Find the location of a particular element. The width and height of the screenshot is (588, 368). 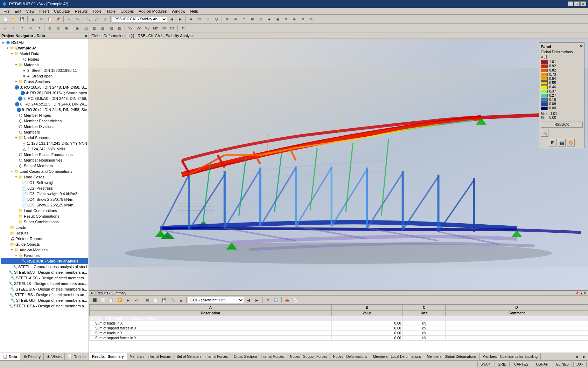

tb-copy: 📋 is located at coordinates (50, 19).